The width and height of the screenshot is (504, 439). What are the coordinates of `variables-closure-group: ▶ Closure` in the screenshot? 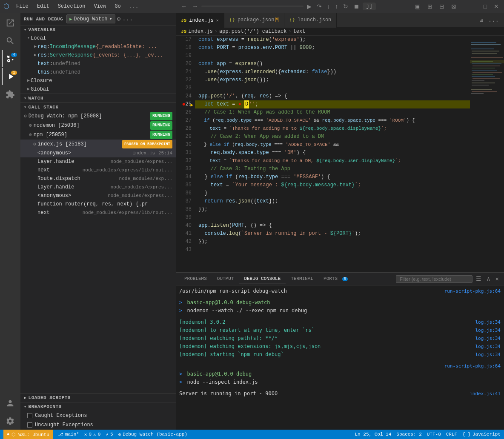 It's located at (98, 81).